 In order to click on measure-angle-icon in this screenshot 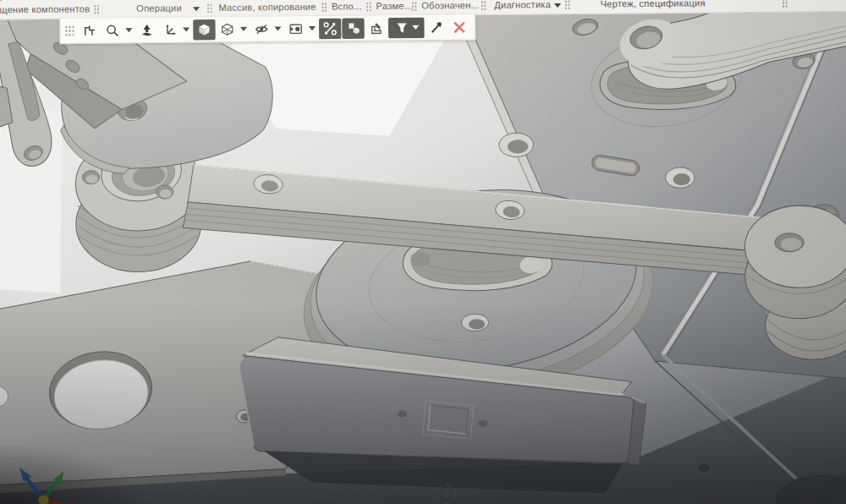, I will do `click(376, 28)`.